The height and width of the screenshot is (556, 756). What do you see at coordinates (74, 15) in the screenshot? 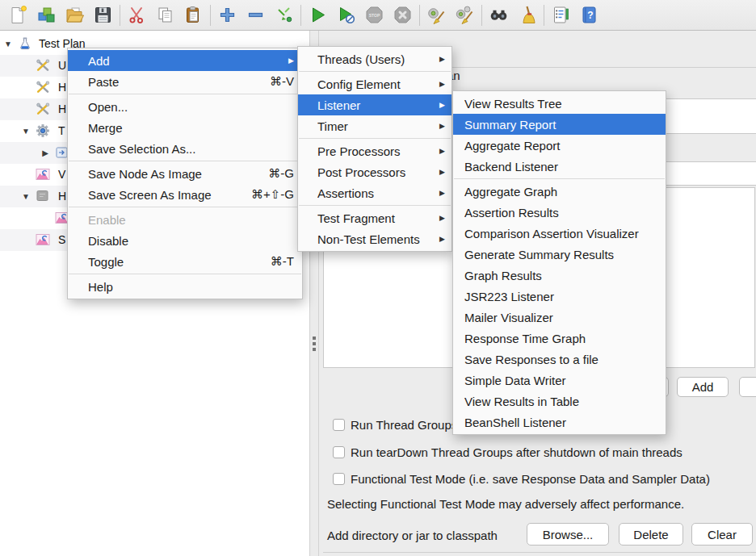
I see `open-icon` at bounding box center [74, 15].